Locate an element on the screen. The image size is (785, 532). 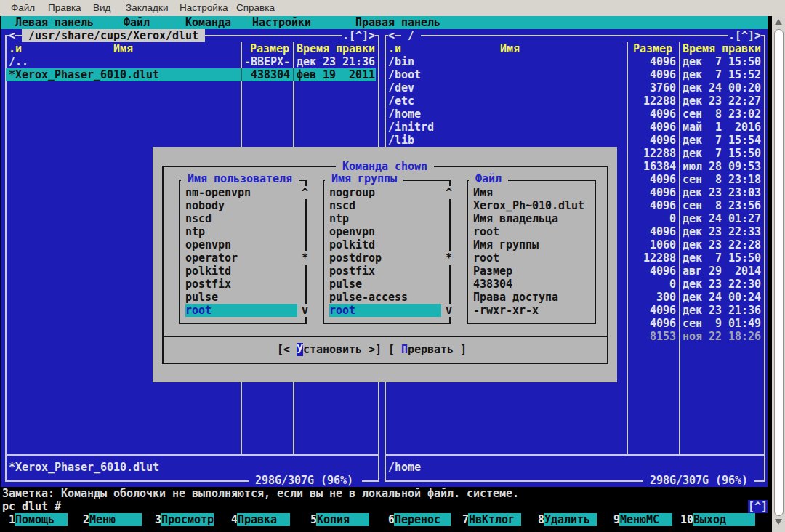
user-list-item: nobody is located at coordinates (205, 206).